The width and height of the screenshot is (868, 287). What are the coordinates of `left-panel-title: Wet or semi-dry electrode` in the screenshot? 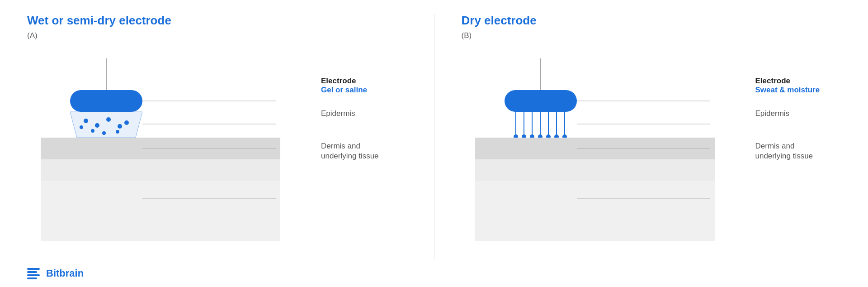 It's located at (217, 21).